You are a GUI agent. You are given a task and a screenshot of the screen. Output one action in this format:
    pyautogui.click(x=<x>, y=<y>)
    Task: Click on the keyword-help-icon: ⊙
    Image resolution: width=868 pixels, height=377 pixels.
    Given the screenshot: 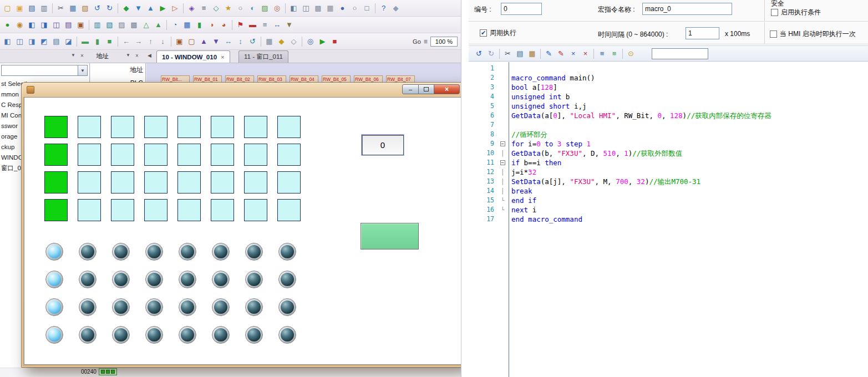 What is the action you would take?
    pyautogui.click(x=631, y=53)
    